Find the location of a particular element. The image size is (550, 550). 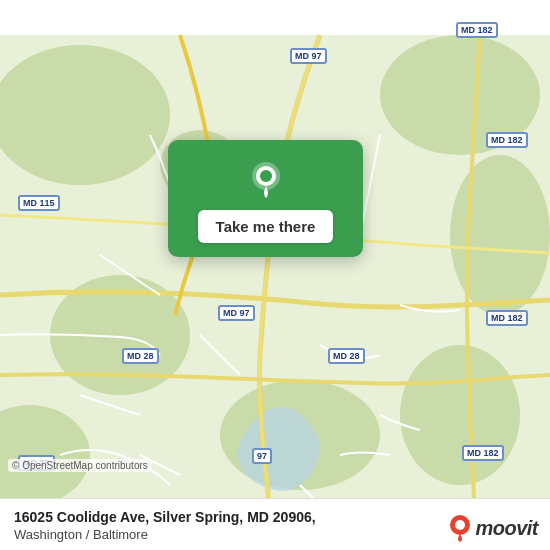

bottom-bar: 16025 Coolidge Ave, Silver Spring, MD 20… is located at coordinates (275, 524).